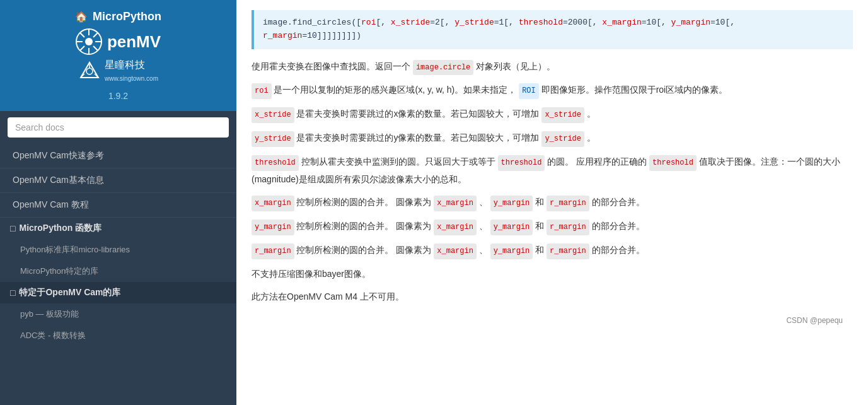 The width and height of the screenshot is (868, 405). Describe the element at coordinates (119, 180) in the screenshot. I see `nav-item-basicinfo: OpenMV Cam基本信息` at that location.